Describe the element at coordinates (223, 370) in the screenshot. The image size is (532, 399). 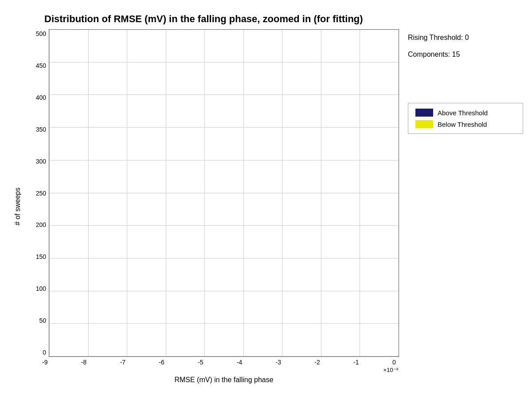
I see `x-multiplier: ×10⁻³` at that location.